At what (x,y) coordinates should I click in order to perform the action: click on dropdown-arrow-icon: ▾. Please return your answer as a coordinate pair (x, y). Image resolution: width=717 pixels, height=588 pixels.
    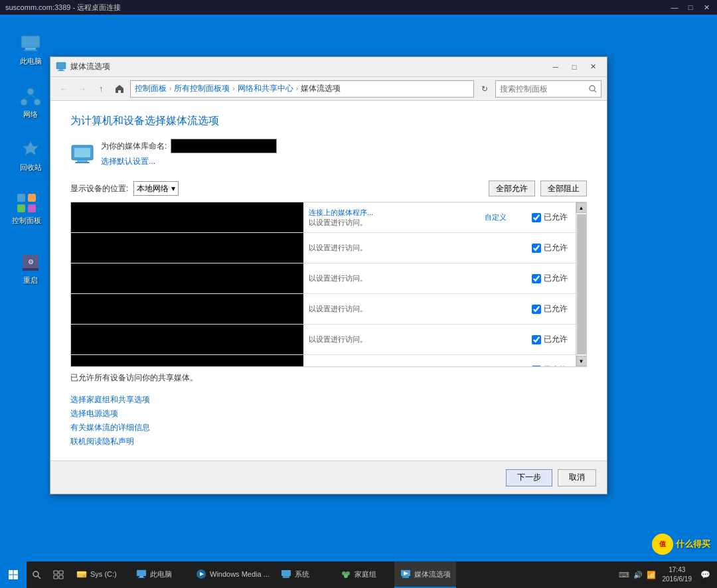
    Looking at the image, I should click on (173, 188).